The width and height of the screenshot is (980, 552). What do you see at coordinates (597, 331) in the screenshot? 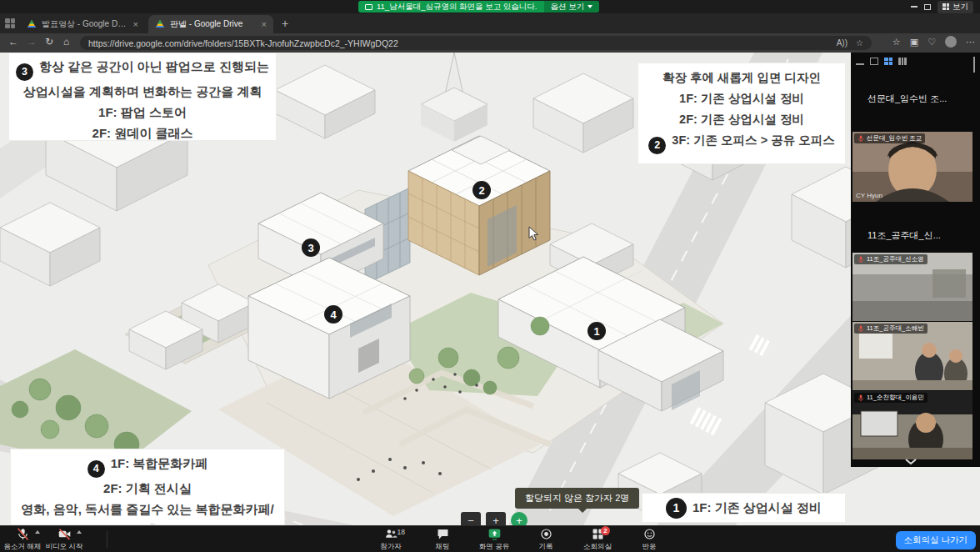
I see `building-marker-1: 1` at bounding box center [597, 331].